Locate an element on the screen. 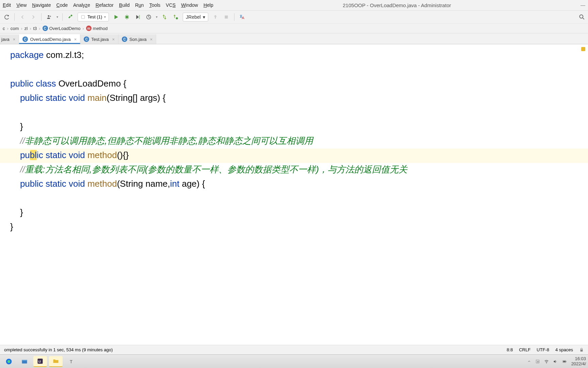 Image resolution: width=588 pixels, height=368 pixels. os-taskbar: IJ T 中 16:03 2022/4/ is located at coordinates (294, 361).